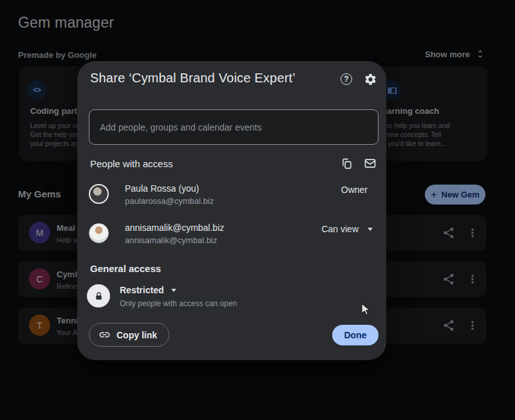 The image size is (515, 420). Describe the element at coordinates (169, 201) in the screenshot. I see `person-email: paularossa@cymbal.biz` at that location.